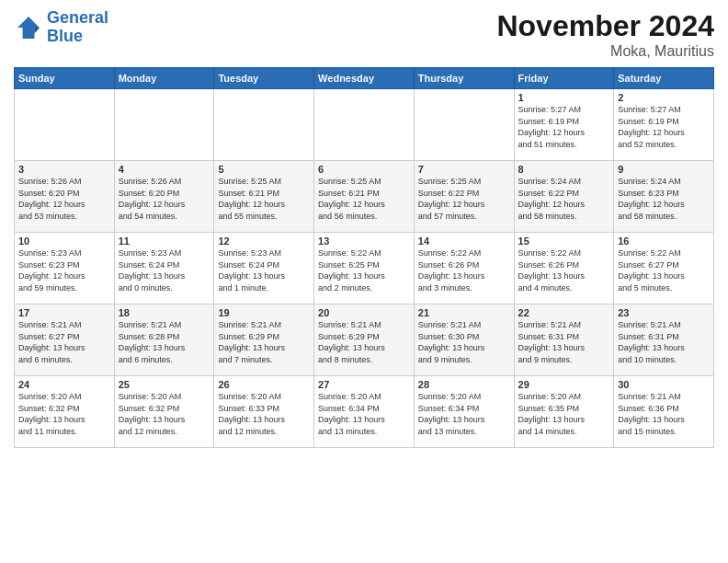 The image size is (728, 563). Describe the element at coordinates (364, 412) in the screenshot. I see `calendar-cell: 27Sunrise: 5:20 AM Sunset: 6:34 PM Dayli…` at that location.